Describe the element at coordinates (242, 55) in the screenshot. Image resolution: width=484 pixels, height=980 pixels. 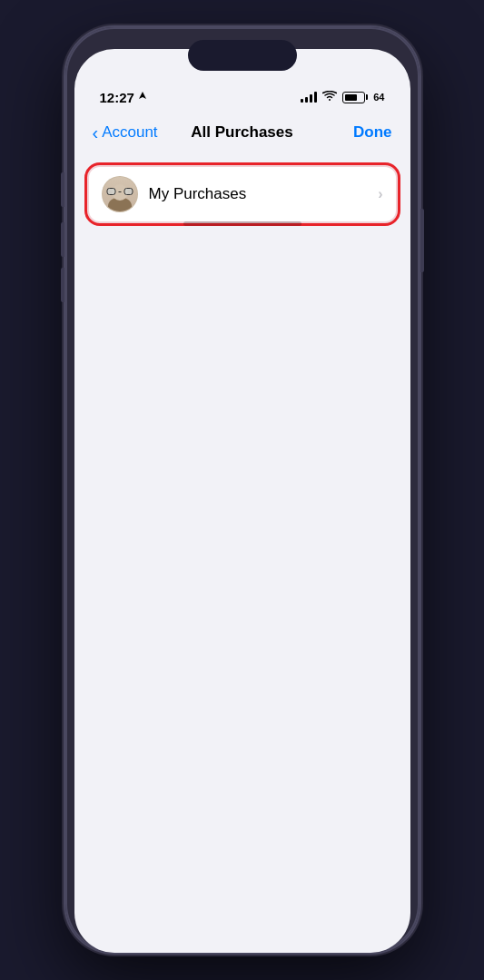
I see `dynamic-island` at that location.